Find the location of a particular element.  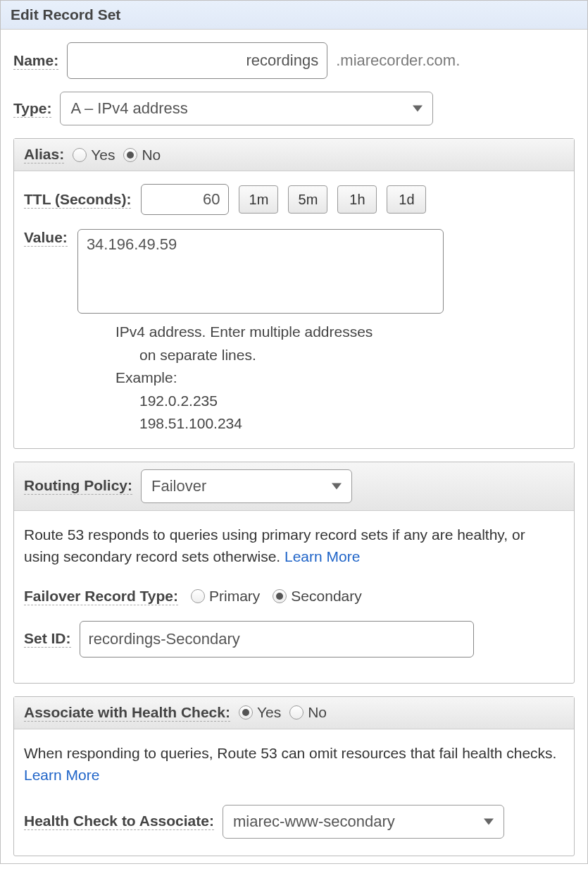

domain-suffix: .miarecorder.com. is located at coordinates (398, 61).